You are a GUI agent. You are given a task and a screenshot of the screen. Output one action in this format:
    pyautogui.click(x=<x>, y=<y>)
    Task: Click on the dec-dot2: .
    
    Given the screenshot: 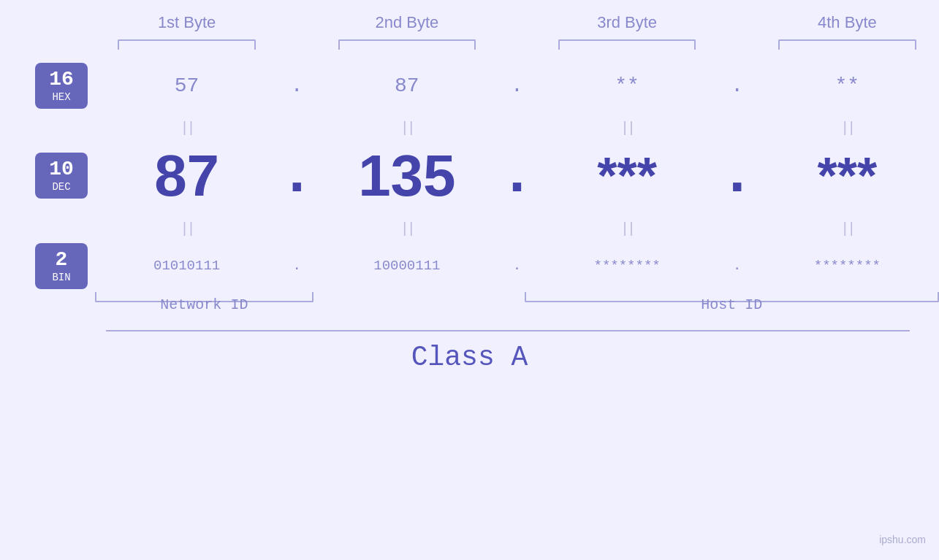 What is the action you would take?
    pyautogui.click(x=517, y=175)
    